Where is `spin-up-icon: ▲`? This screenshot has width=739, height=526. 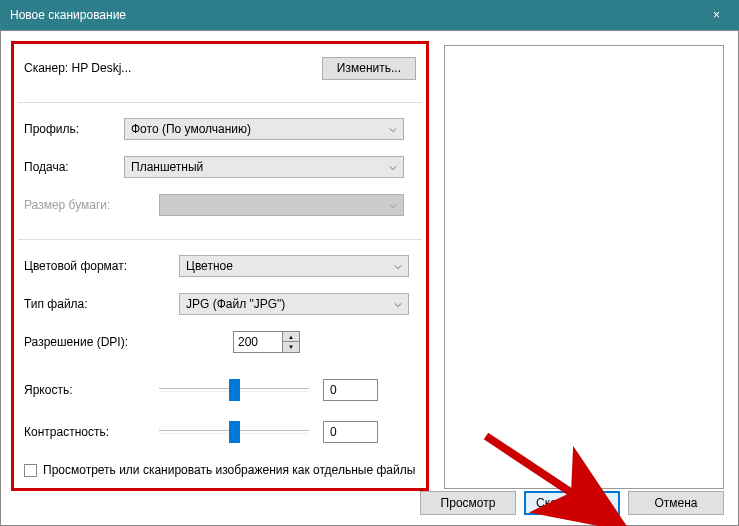
spin-up-icon: ▲ is located at coordinates (291, 337).